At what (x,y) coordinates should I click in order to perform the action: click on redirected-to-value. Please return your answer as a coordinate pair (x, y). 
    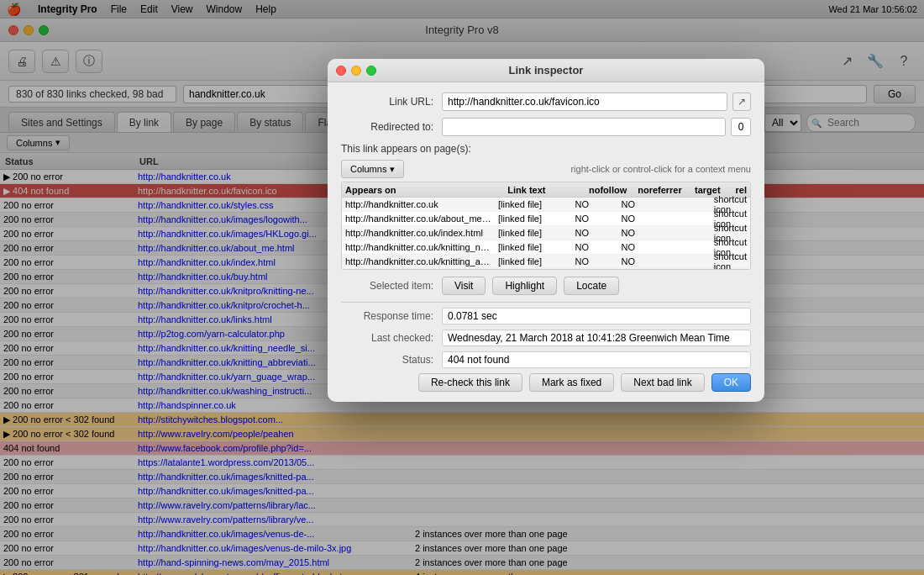
    Looking at the image, I should click on (584, 127).